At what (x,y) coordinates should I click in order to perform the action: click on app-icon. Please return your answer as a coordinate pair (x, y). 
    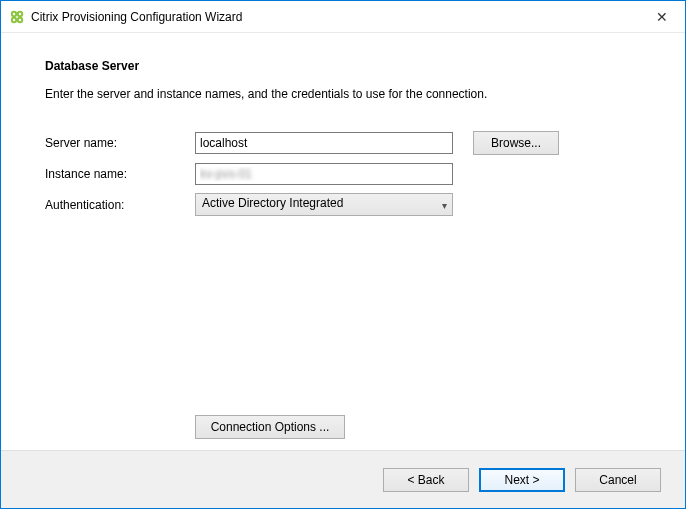
    Looking at the image, I should click on (17, 17).